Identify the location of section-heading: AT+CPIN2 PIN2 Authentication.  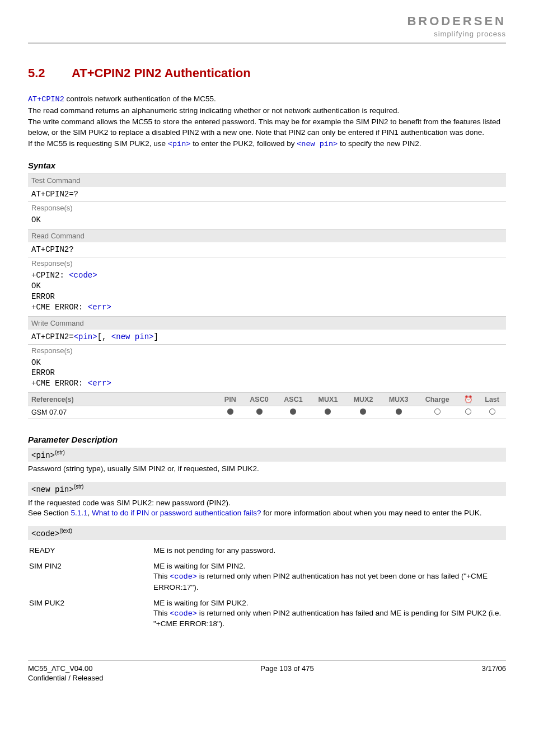
(161, 73).